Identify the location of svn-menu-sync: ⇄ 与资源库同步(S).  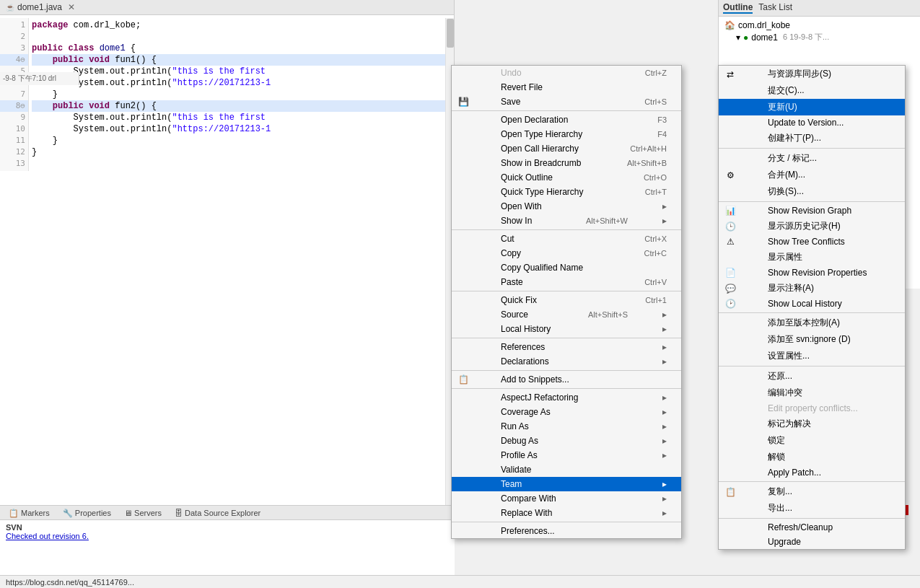
(812, 74).